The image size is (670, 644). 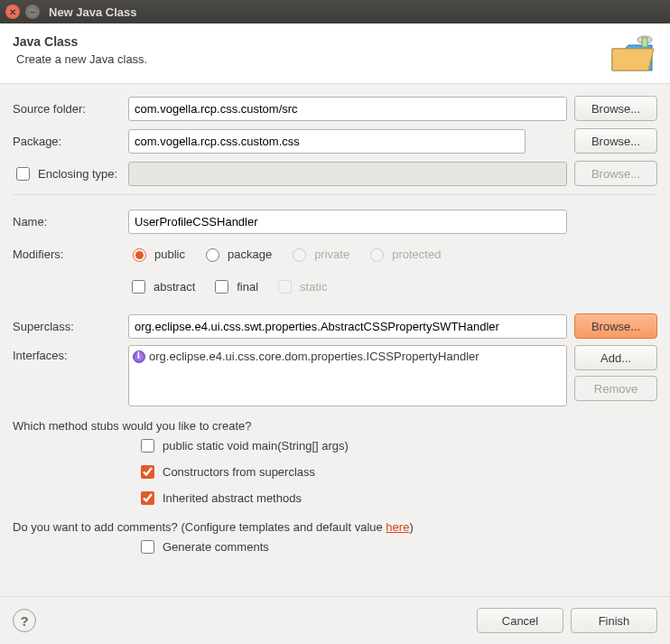 I want to click on row-modifiers-visibility: Modifiers: public package private protec…, so click(x=335, y=254).